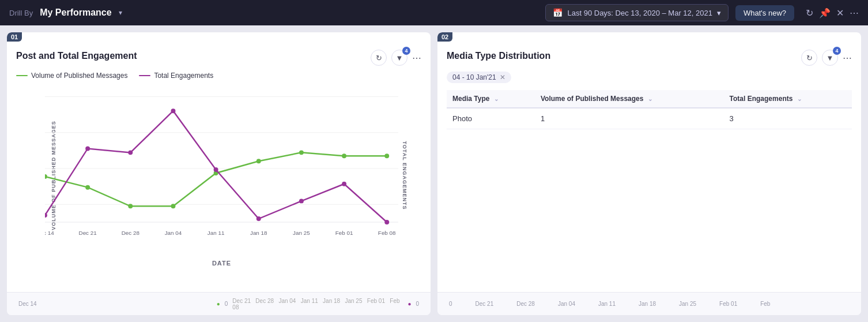 This screenshot has height=322, width=868. What do you see at coordinates (649, 119) in the screenshot?
I see `table-row: Photo 1 3` at bounding box center [649, 119].